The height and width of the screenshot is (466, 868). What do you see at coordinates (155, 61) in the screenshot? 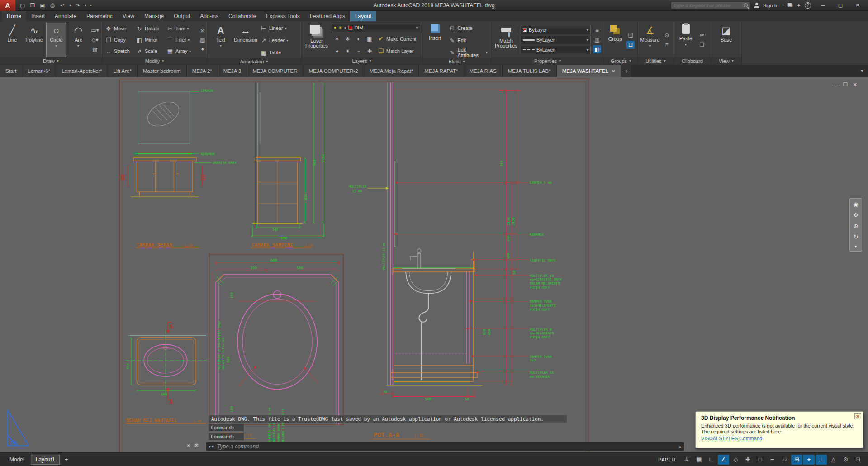
I see `panel-label-modify: Modify▾` at bounding box center [155, 61].